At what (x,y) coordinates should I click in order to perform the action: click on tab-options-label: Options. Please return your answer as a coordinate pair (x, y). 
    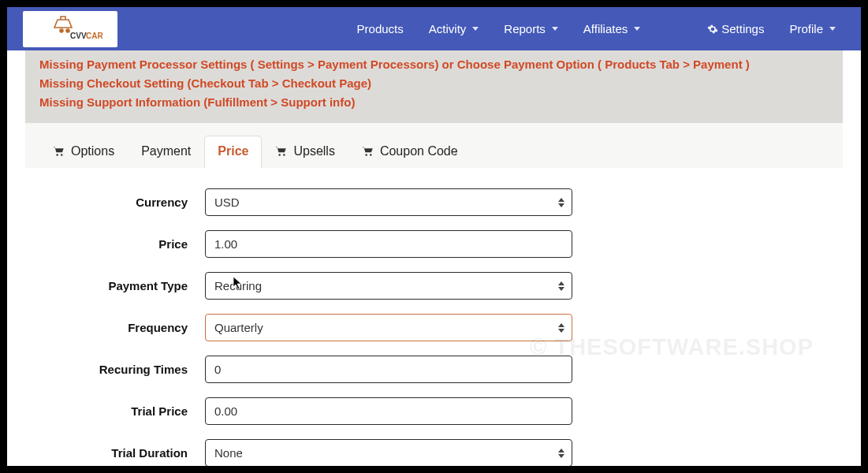
    Looking at the image, I should click on (93, 151).